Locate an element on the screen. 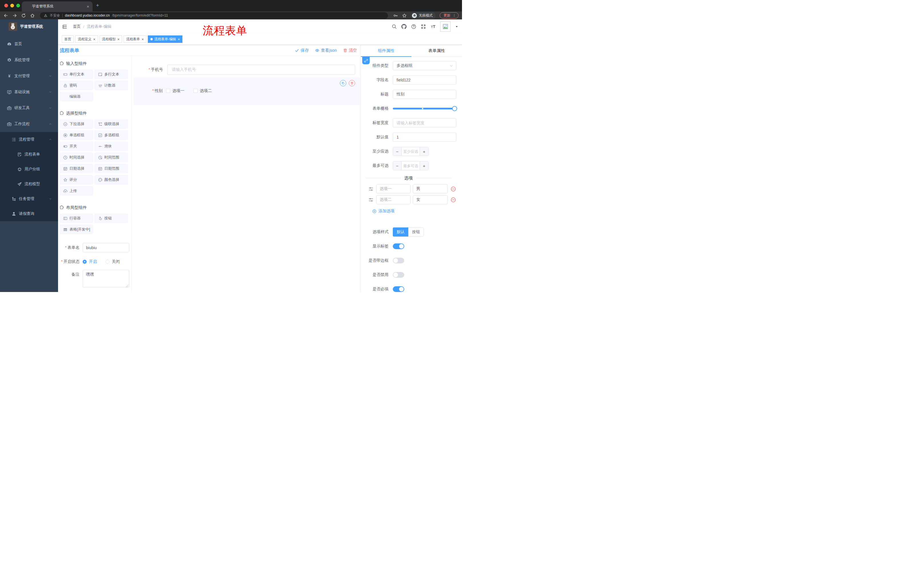  github-icon is located at coordinates (404, 27).